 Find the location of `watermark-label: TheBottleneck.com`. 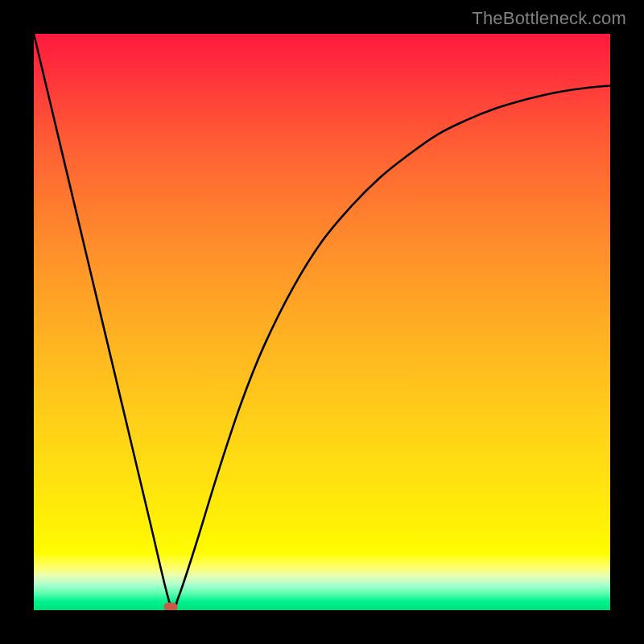

watermark-label: TheBottleneck.com is located at coordinates (549, 19).